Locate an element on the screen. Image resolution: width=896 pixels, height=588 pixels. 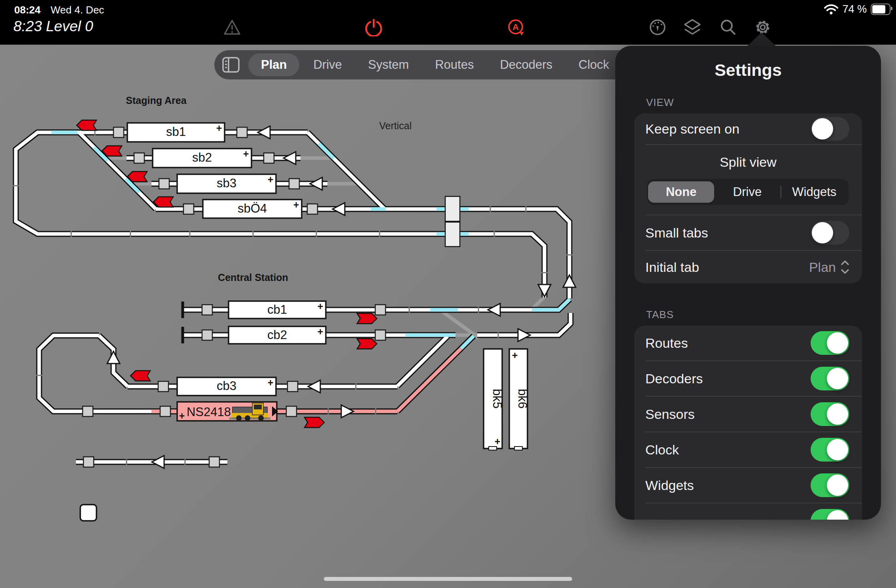
block-ns2418-polarity: + is located at coordinates (182, 416).